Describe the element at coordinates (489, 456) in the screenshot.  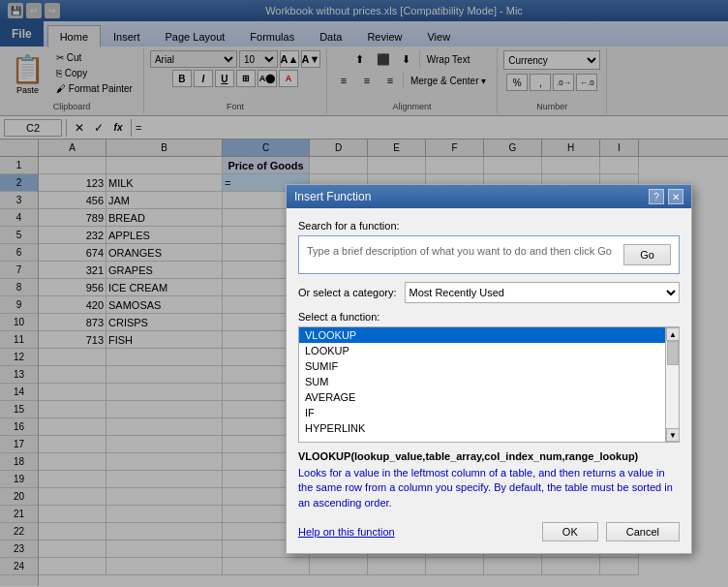
I see `func-syntax: VLOOKUP(lookup_value,table_array,col_ind…` at that location.